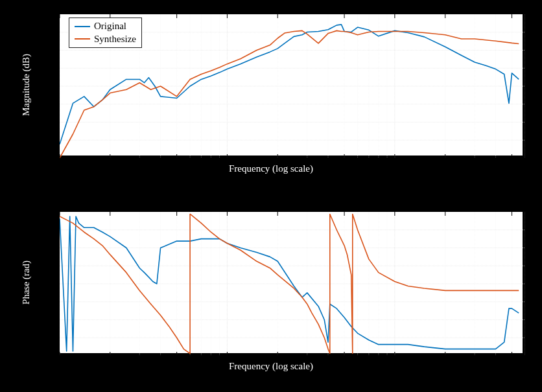  Describe the element at coordinates (82, 39) in the screenshot. I see `legend-swatch-synthesize` at that location.